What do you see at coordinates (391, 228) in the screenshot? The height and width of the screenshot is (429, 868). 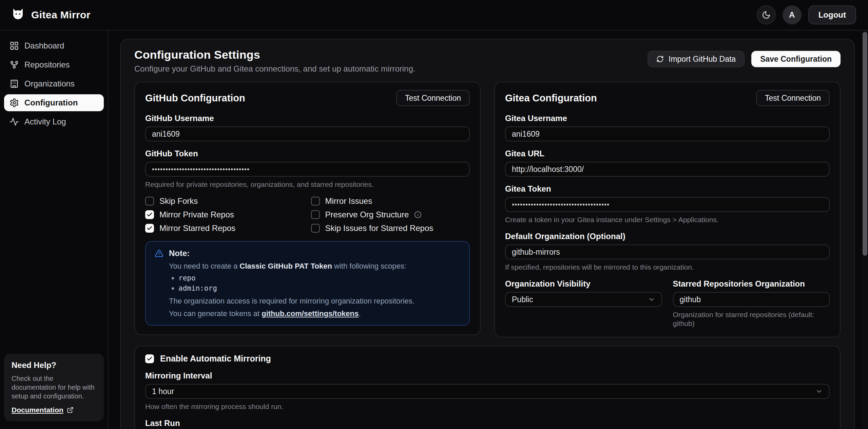 I see `skip-issues-for-starred-repos-checkbox: Skip Issues for Starred Repos` at bounding box center [391, 228].